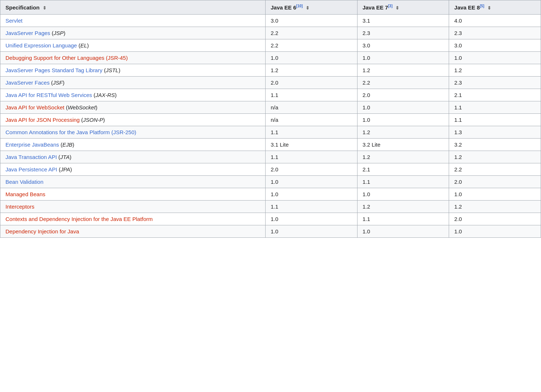 The image size is (541, 392). What do you see at coordinates (54, 70) in the screenshot?
I see `spec-link: JavaServer Pages Standard Tag Library` at bounding box center [54, 70].